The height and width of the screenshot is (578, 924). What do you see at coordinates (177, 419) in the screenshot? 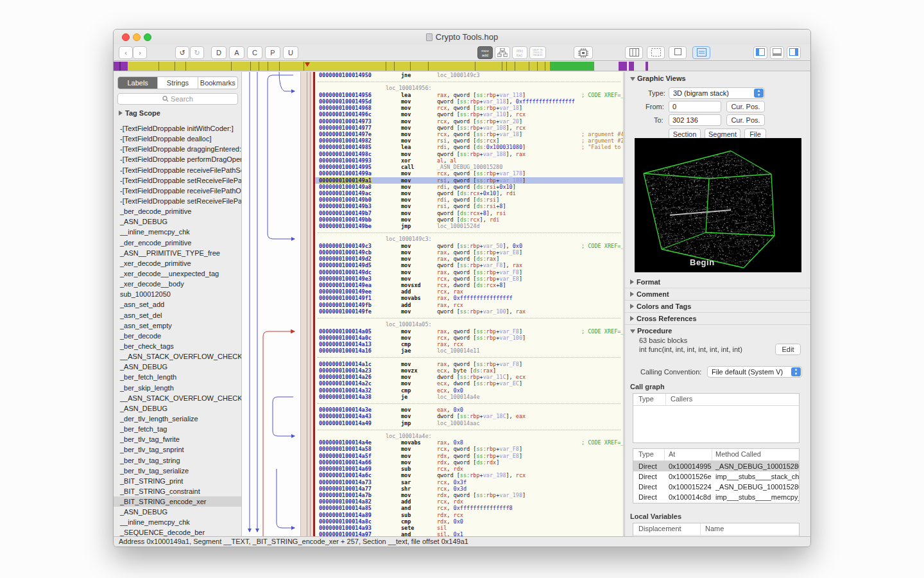
I see `sidebar-label-item: _der_tlv_length_serialize` at bounding box center [177, 419].